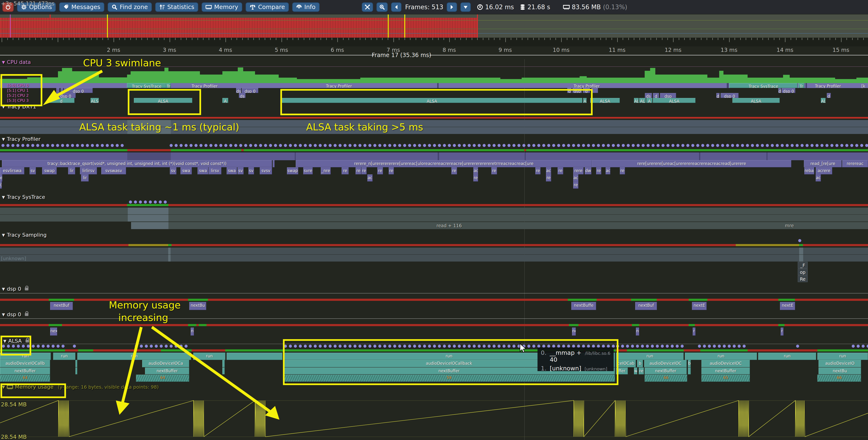  What do you see at coordinates (434, 185) in the screenshot?
I see `profiler-zone-row: (re` at bounding box center [434, 185].